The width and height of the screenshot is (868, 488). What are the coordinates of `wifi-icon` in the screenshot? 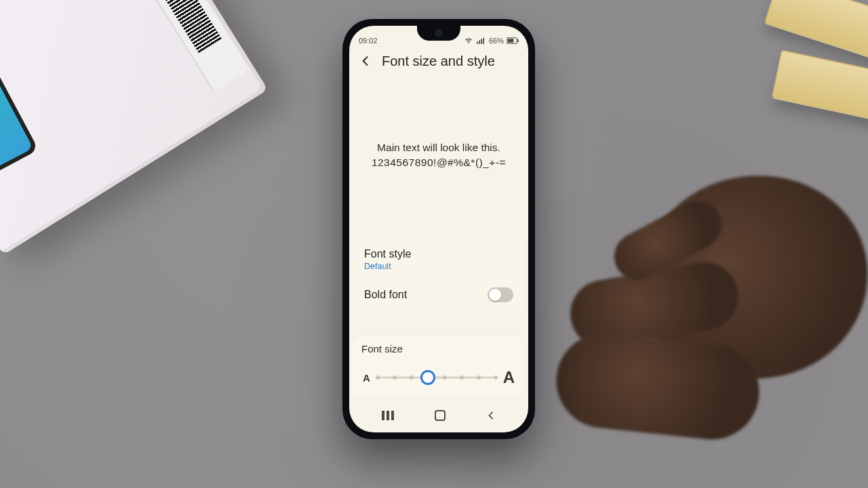 It's located at (469, 41).